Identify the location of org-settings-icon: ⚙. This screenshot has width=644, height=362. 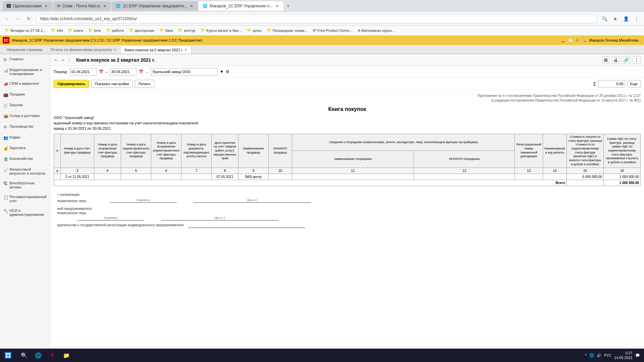
(227, 72).